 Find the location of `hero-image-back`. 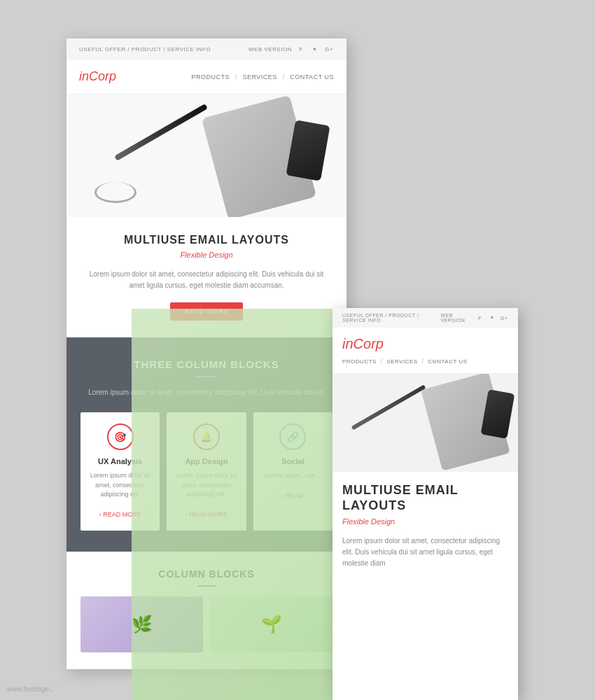

hero-image-back is located at coordinates (426, 423).